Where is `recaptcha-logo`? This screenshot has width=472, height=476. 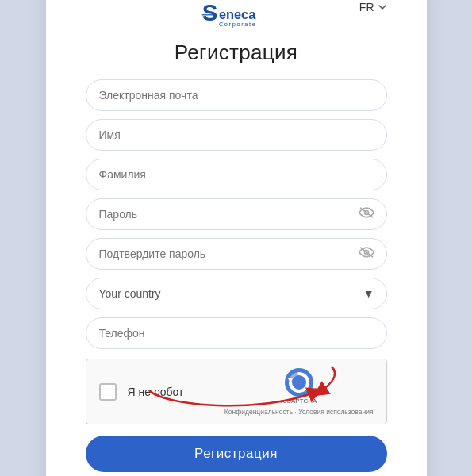
recaptcha-logo is located at coordinates (299, 382).